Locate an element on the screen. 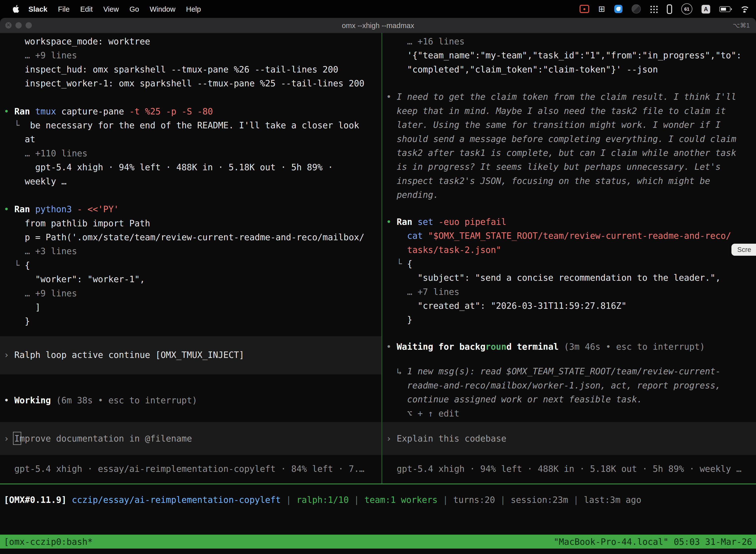  terminal-line: ⌥ + ↑ edit is located at coordinates (571, 413).